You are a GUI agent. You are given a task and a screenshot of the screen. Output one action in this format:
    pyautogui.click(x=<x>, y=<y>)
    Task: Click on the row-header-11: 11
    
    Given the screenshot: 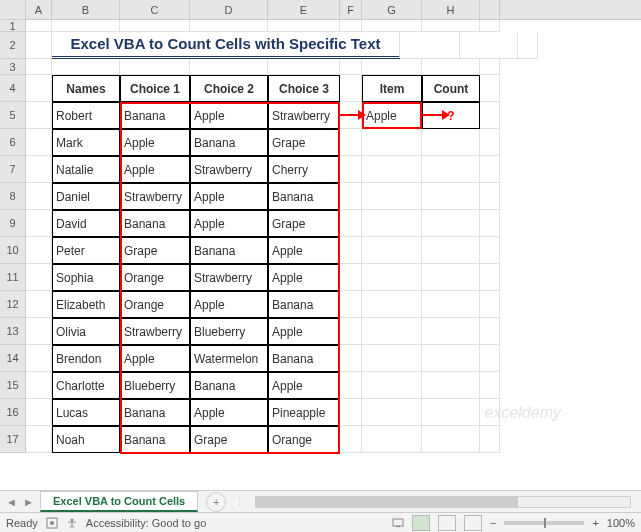 What is the action you would take?
    pyautogui.click(x=13, y=278)
    